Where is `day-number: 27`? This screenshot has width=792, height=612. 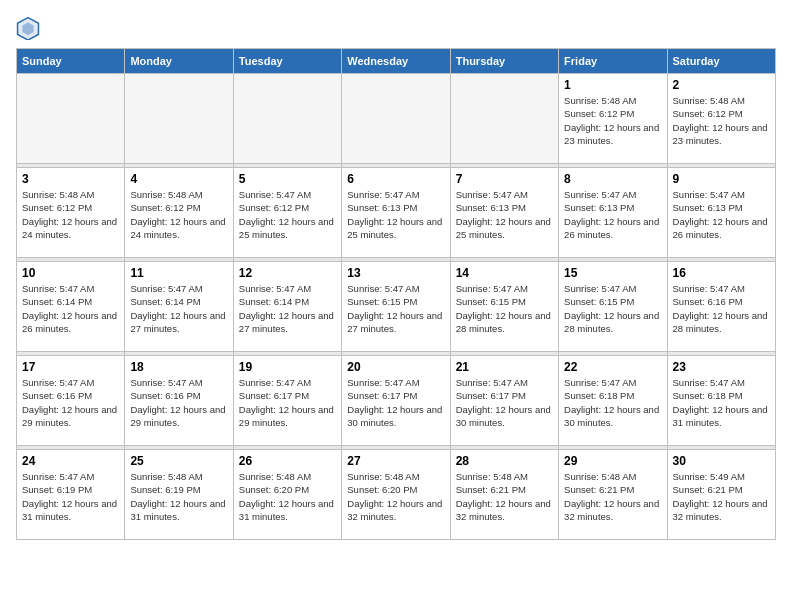 day-number: 27 is located at coordinates (396, 461).